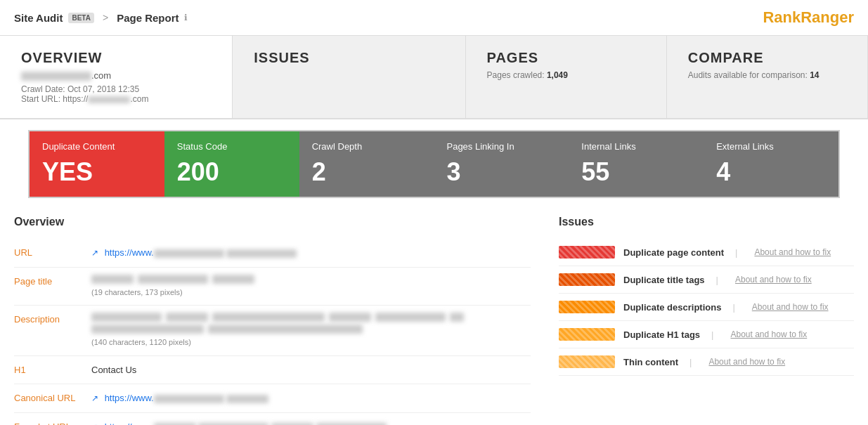 This screenshot has width=868, height=425. What do you see at coordinates (501, 164) in the screenshot?
I see `metric-pages-linking: Pages Linking In 3` at bounding box center [501, 164].